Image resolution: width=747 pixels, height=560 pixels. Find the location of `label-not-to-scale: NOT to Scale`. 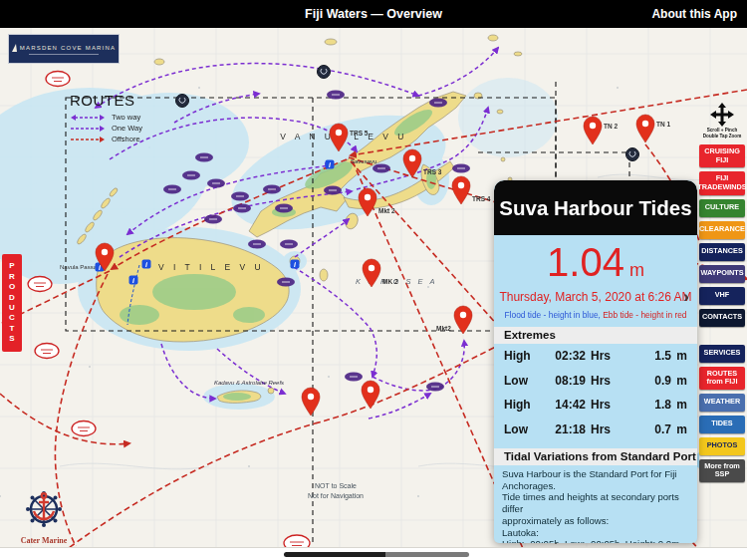

label-not-to-scale: NOT to Scale is located at coordinates (336, 486).